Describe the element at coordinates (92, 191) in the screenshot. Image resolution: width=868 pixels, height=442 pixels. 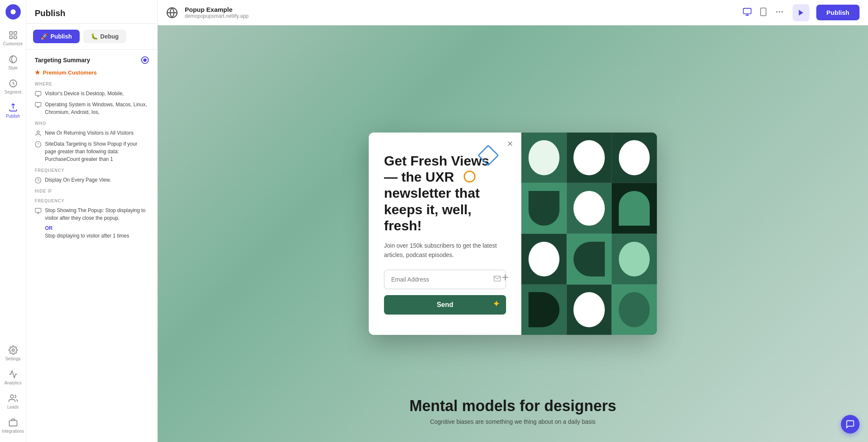
I see `hide-if-label: Hide if` at that location.